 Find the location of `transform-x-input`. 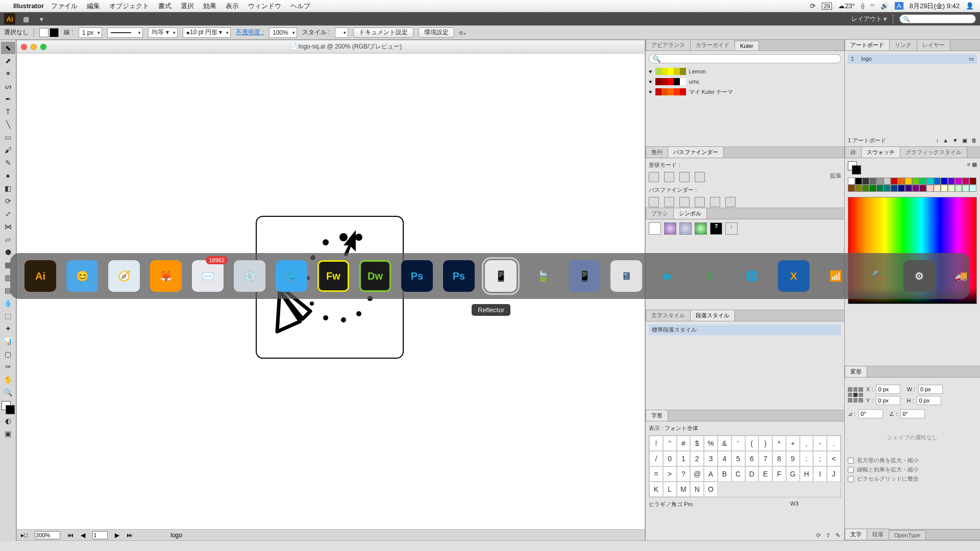

transform-x-input is located at coordinates (888, 389).